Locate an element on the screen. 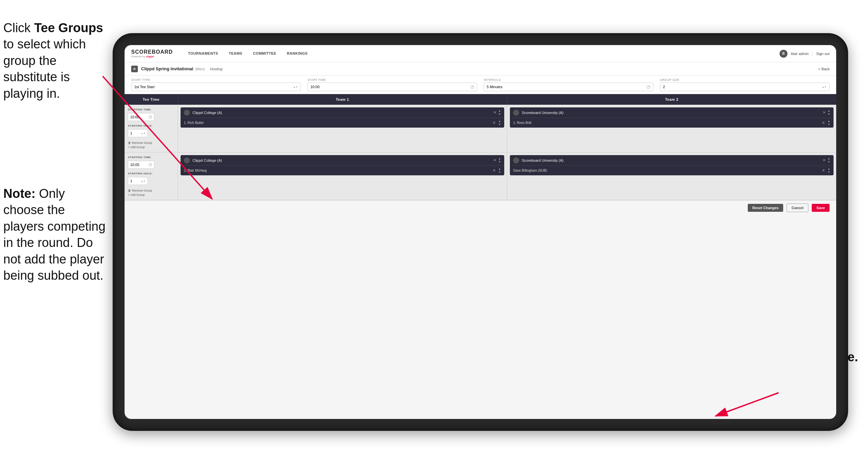  clock-icon: 🕐 is located at coordinates (472, 87).